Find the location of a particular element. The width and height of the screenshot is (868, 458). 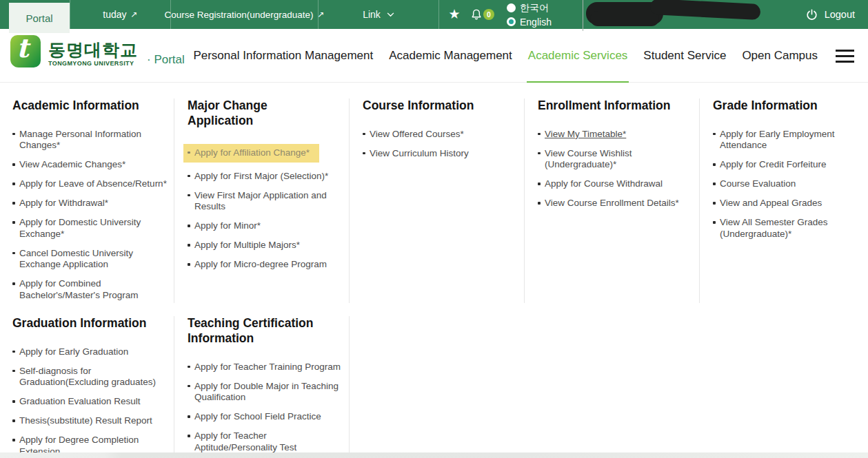

menu-item-thesis-substitute-result-report: Thesis(substitute) Result Report is located at coordinates (90, 421).